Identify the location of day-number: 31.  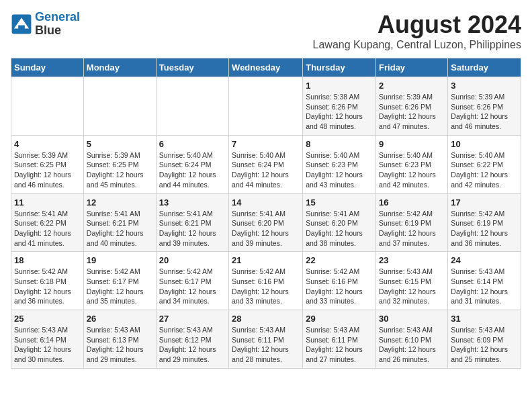
(484, 318).